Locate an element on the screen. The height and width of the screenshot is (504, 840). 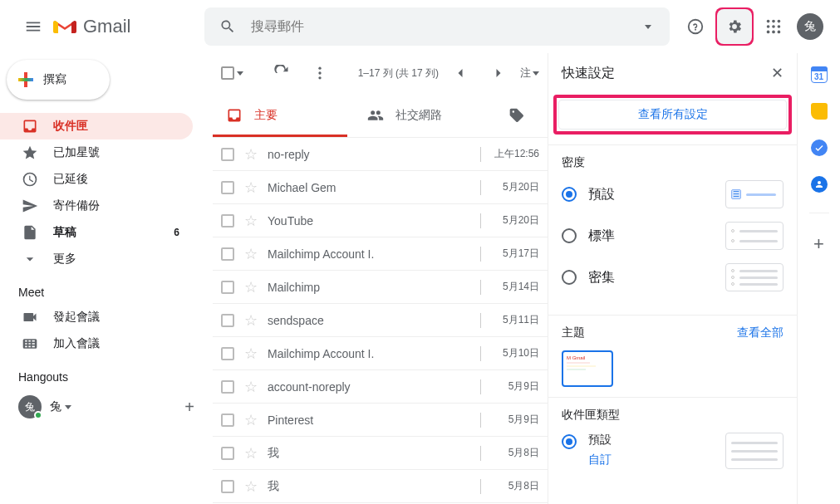
inboxtype-default-row: 預設 自訂 is located at coordinates (673, 451).